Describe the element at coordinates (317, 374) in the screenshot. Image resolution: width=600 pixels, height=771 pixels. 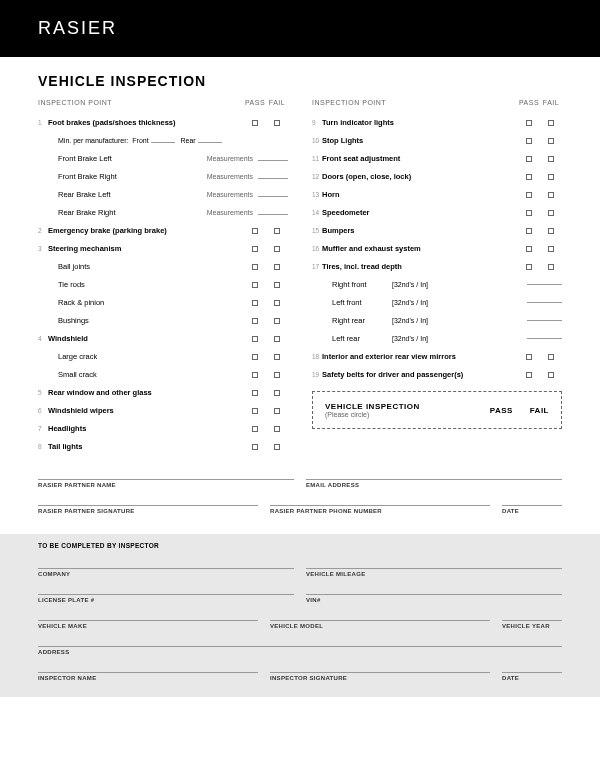
I see `row-number: 19` at that location.